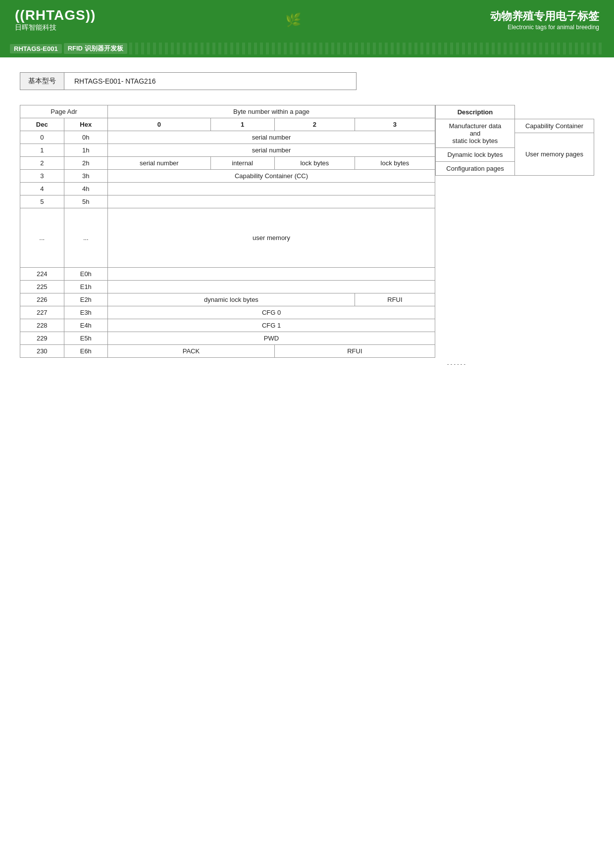 The height and width of the screenshot is (868, 614). What do you see at coordinates (228, 326) in the screenshot?
I see `table-row: 228 E4h CFG 1` at bounding box center [228, 326].